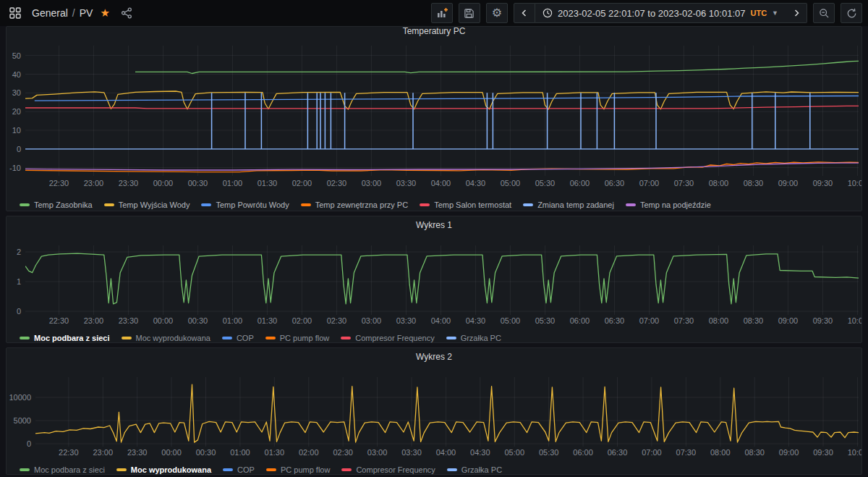 Image resolution: width=868 pixels, height=477 pixels. I want to click on legend-series-label: Temp Powrótu Wody, so click(252, 205).